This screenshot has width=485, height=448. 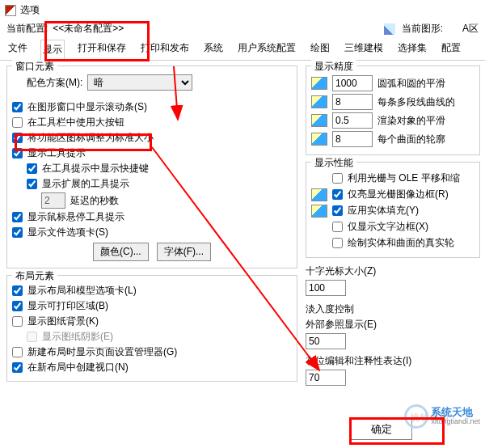 I want to click on tab-system: 系统, so click(x=213, y=49).